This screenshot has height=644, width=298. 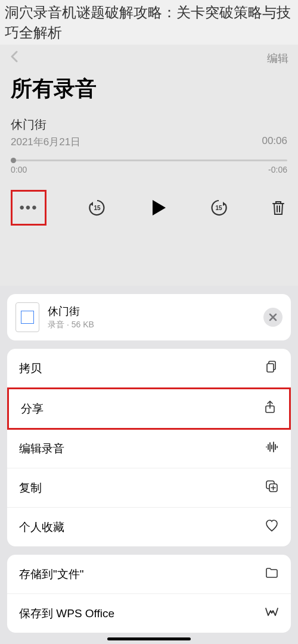 What do you see at coordinates (151, 325) in the screenshot?
I see `file-meta: 录音 · 56 KB` at bounding box center [151, 325].